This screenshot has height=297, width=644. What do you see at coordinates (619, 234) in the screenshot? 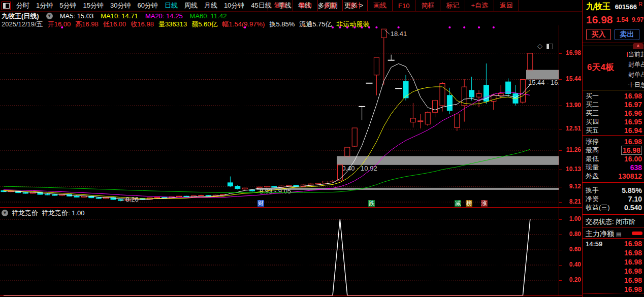
I see `list-icon: ▤` at bounding box center [619, 234].